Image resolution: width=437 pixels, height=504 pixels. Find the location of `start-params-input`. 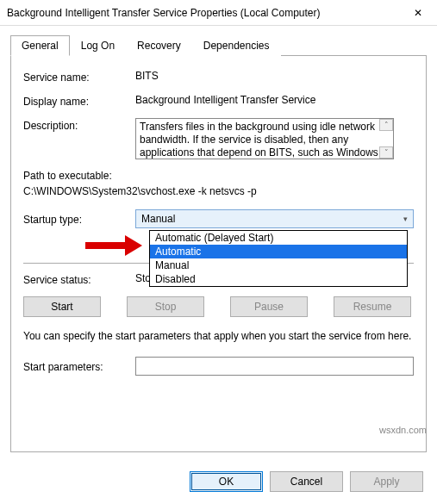

start-params-input is located at coordinates (274, 366).